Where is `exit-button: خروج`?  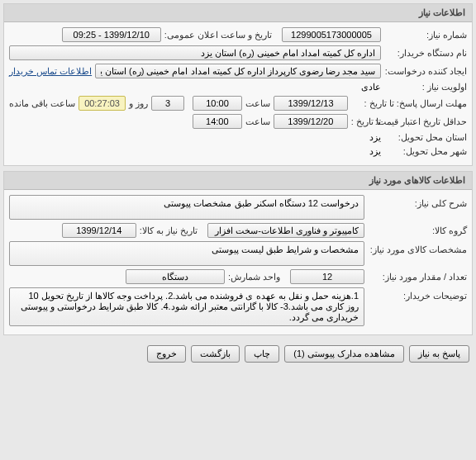 exit-button: خروج is located at coordinates (167, 353).